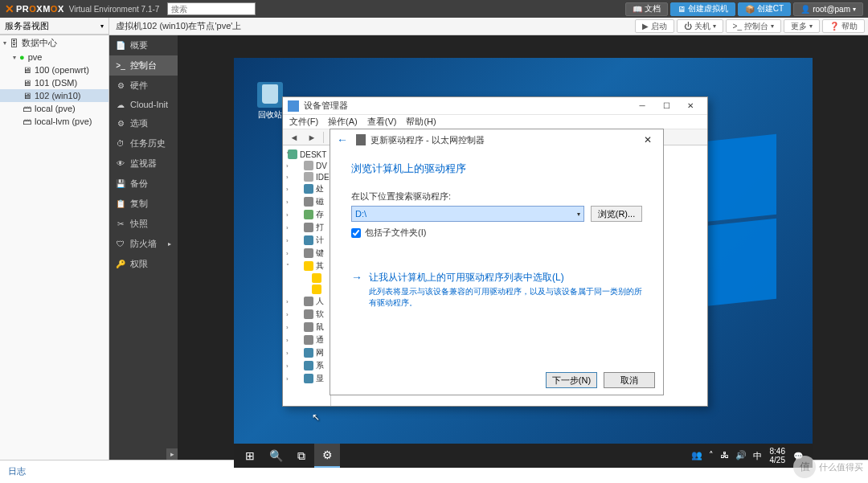  Describe the element at coordinates (497, 196) in the screenshot. I see `location-label: 在以下位置搜索驱动程序:` at that location.